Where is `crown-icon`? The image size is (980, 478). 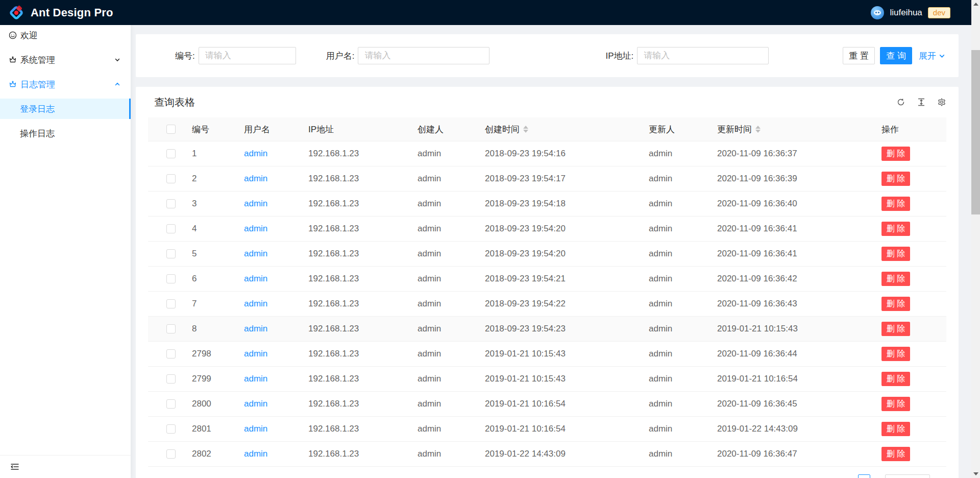
crown-icon is located at coordinates (13, 60).